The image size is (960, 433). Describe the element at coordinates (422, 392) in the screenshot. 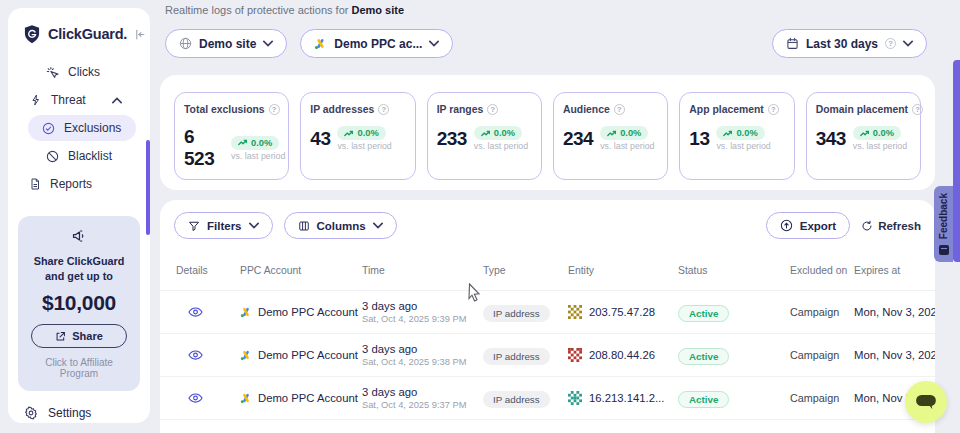

I see `time-relative: 3 days ago` at that location.